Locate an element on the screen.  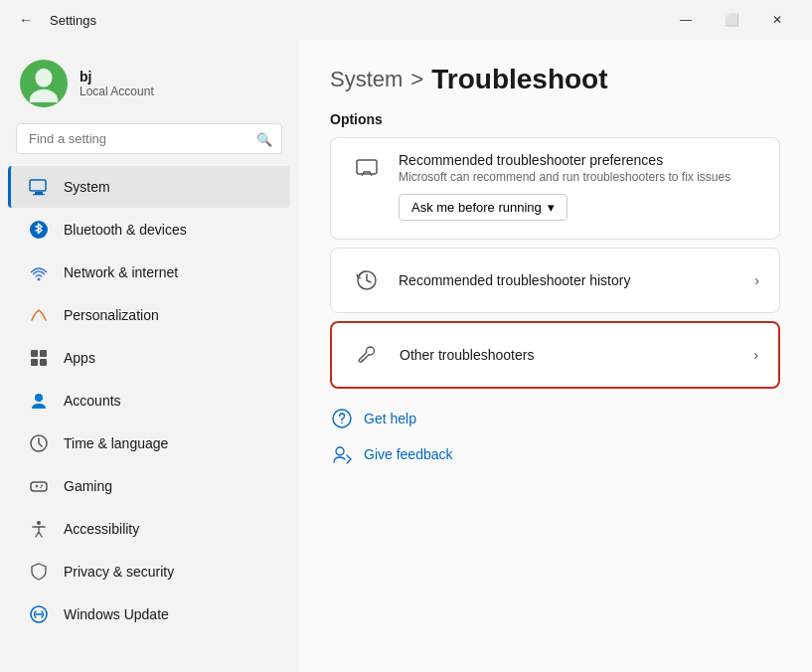
app-title: Settings is located at coordinates (74, 20).